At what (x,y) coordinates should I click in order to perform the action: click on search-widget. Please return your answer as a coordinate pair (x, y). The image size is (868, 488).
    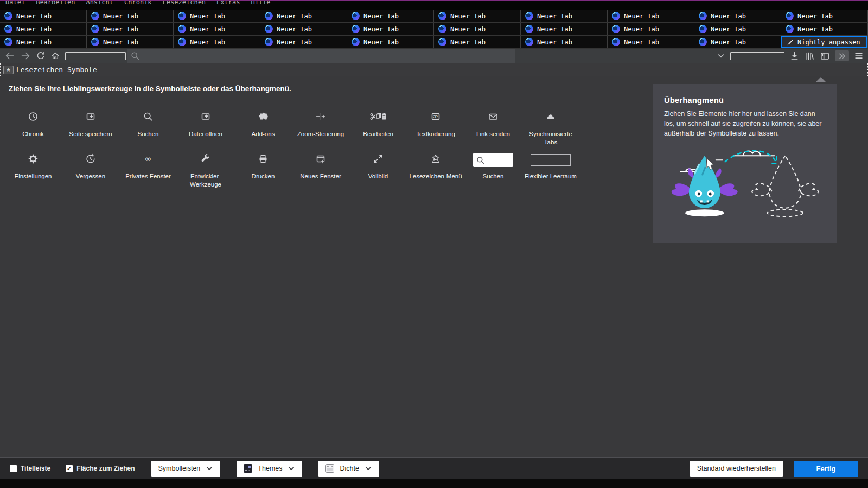
    Looking at the image, I should click on (493, 160).